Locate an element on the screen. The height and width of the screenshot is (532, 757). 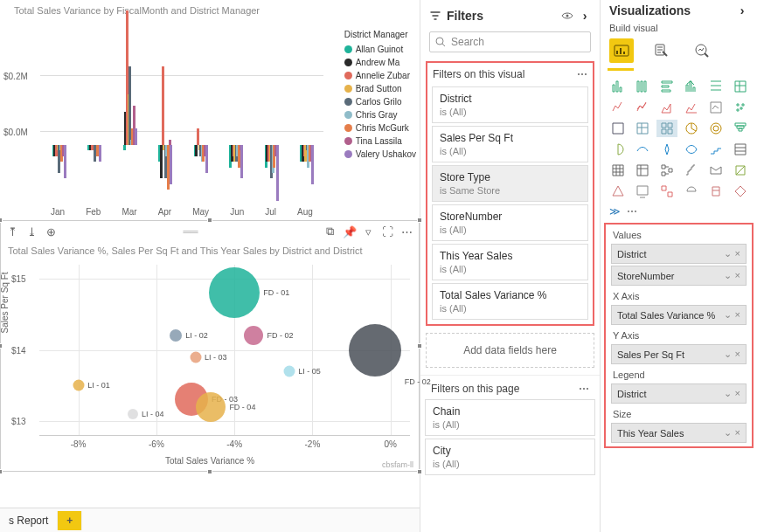
format-visual-tab is located at coordinates (662, 51).